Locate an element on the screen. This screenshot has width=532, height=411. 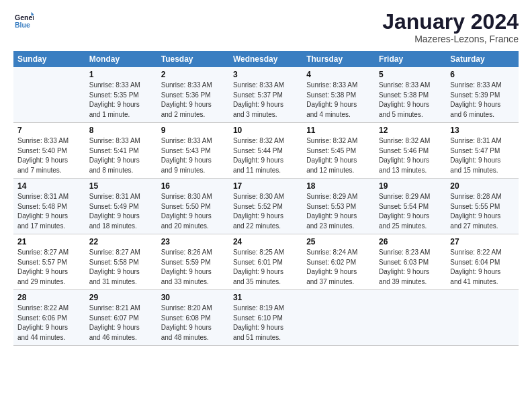
table-row: 29Sunrise: 8:21 AM Sunset: 6:07 PM Dayli… is located at coordinates (121, 318).